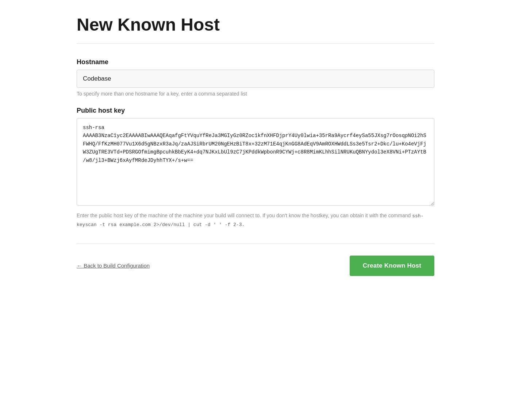  Describe the element at coordinates (256, 220) in the screenshot. I see `public-host-key-description: Enter the public host key of the machine…` at that location.